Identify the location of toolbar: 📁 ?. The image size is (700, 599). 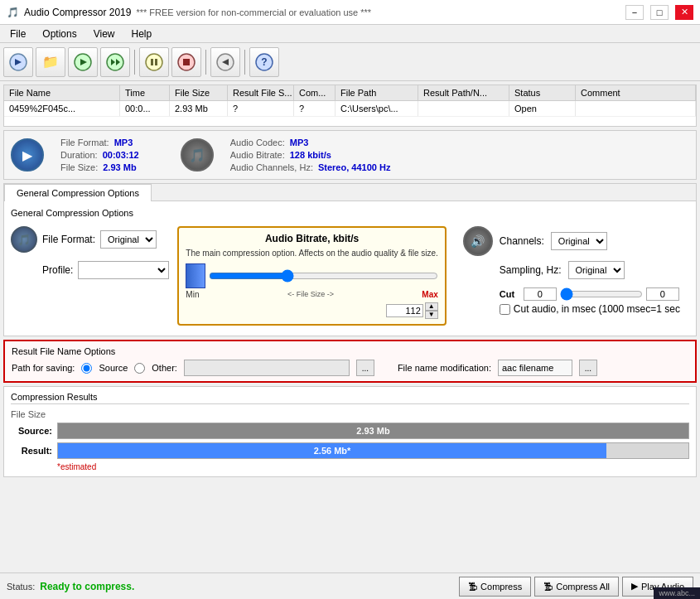
(350, 62).